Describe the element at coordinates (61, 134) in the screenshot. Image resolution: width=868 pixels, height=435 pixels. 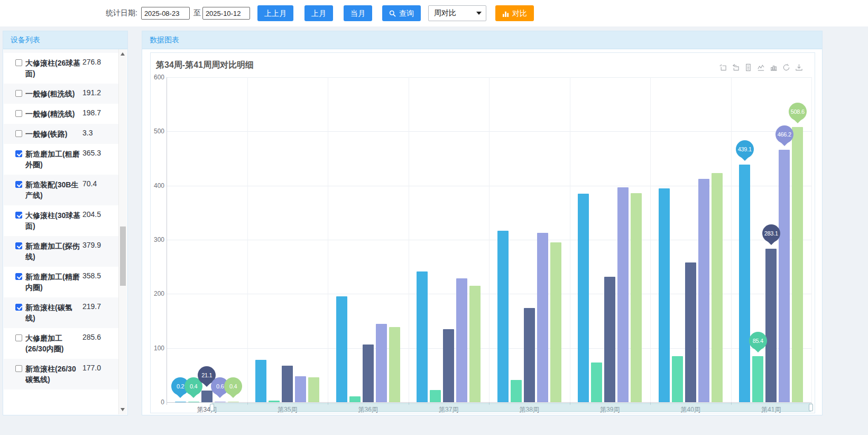
I see `device-list-item: 一般修(铁路)3.3` at that location.